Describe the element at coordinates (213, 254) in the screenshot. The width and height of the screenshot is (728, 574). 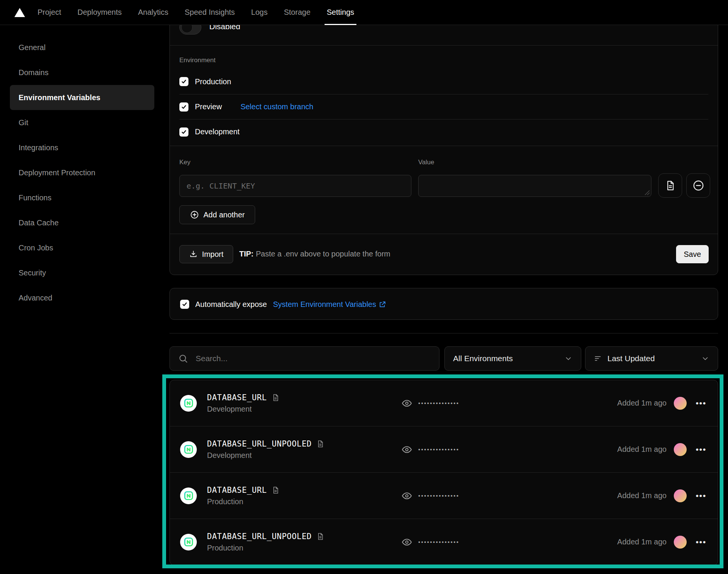
I see `import-label: Import` at that location.